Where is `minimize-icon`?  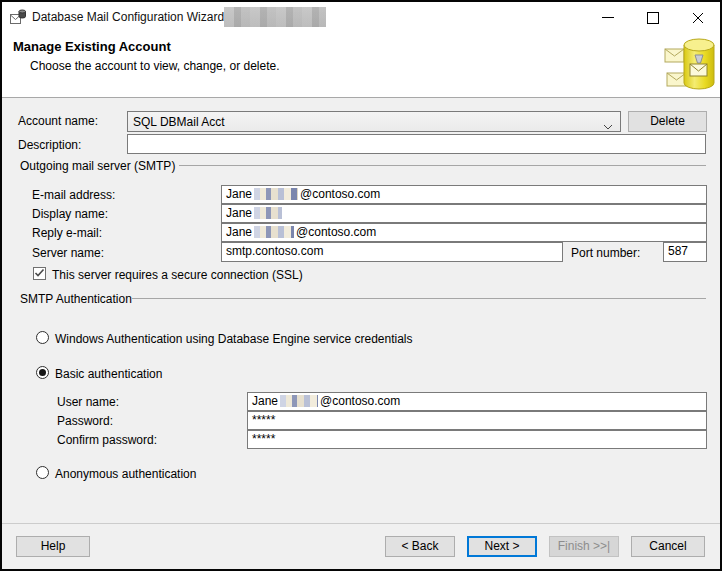 minimize-icon is located at coordinates (608, 18).